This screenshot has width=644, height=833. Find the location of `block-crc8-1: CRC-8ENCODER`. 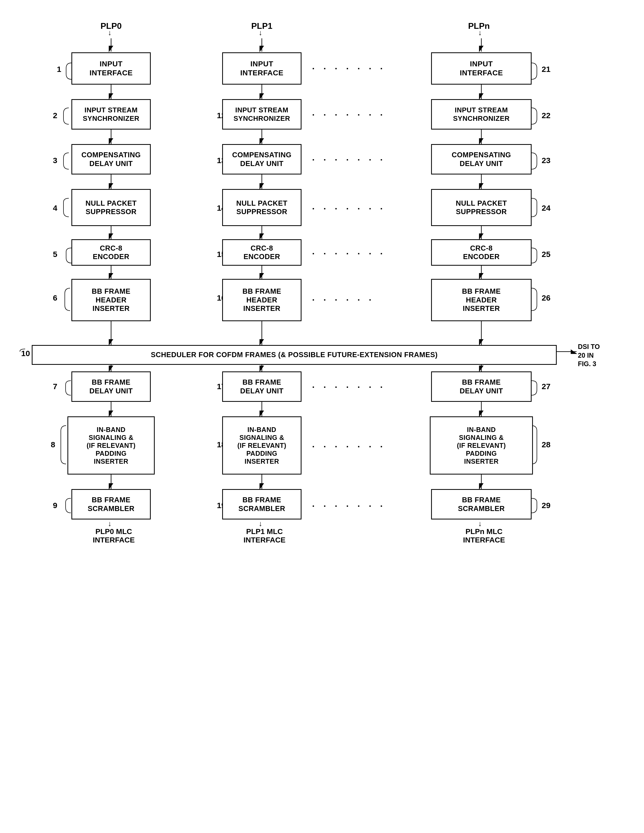

block-crc8-1: CRC-8ENCODER is located at coordinates (262, 252).